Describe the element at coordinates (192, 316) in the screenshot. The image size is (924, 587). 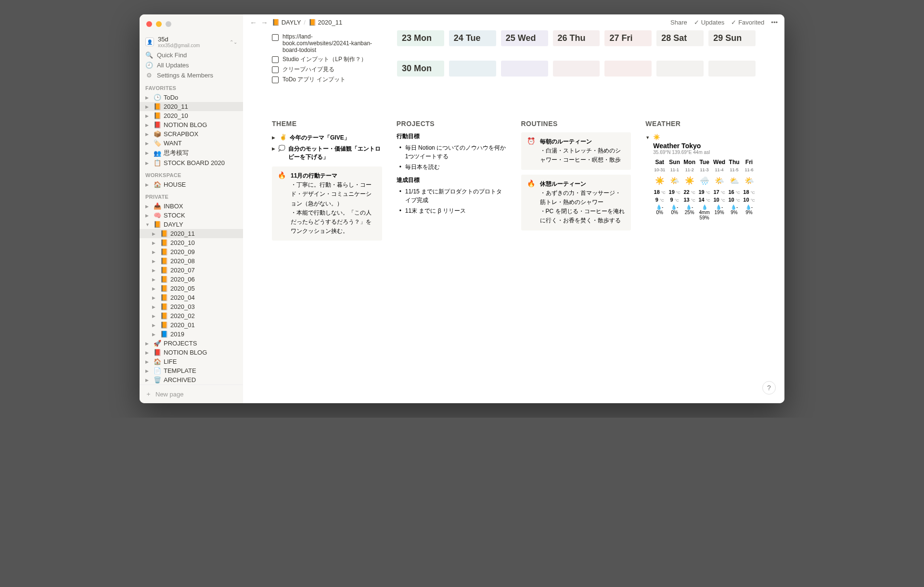
I see `sidebar-item: ▶📙2020_02` at that location.